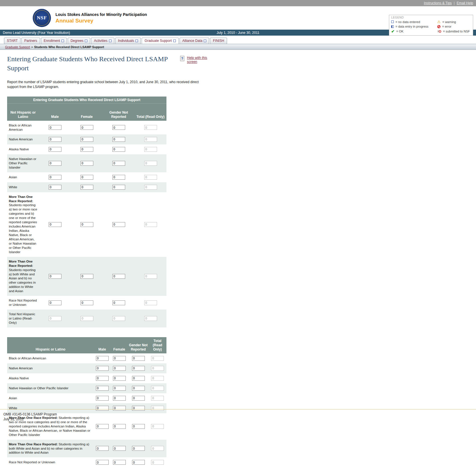 Image resolution: width=476 pixels, height=467 pixels. Describe the element at coordinates (119, 112) in the screenshot. I see `column-header-gender-not-reported: Gender Not Reported` at that location.